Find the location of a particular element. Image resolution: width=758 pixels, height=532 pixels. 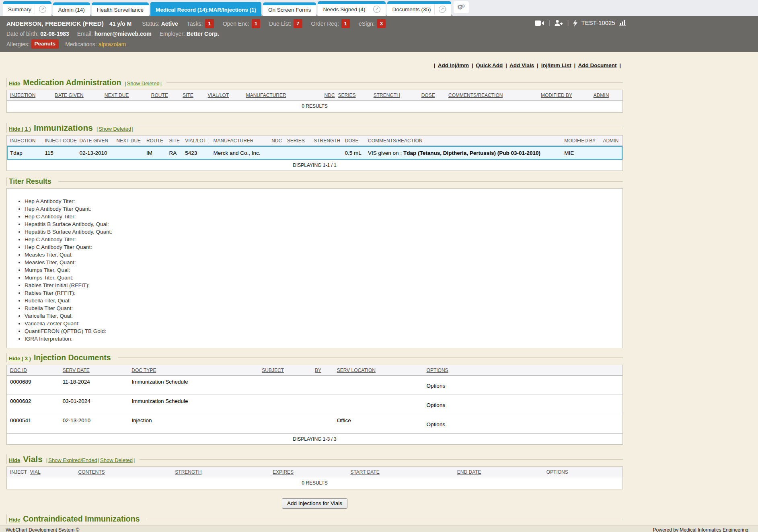

column-header: SUBJECT is located at coordinates (287, 370).